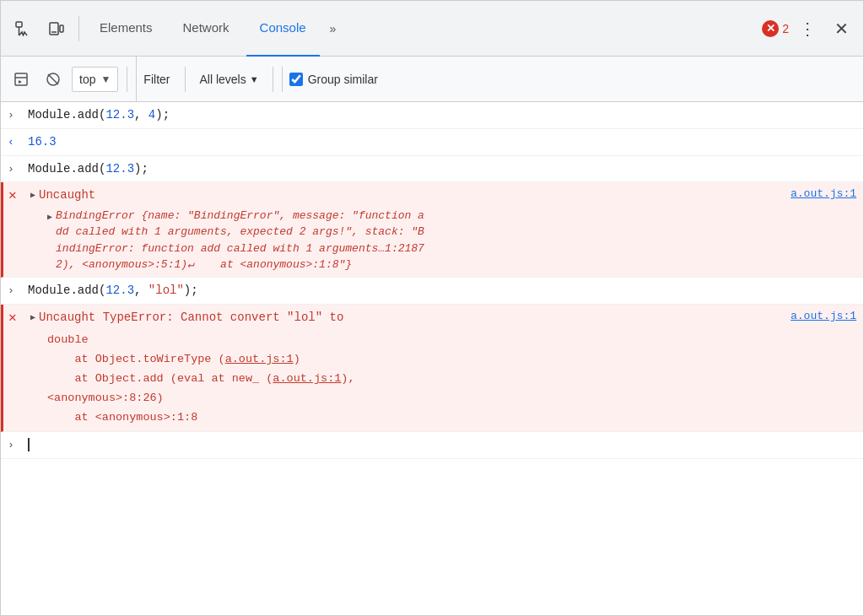 The image size is (864, 616). Describe the element at coordinates (186, 79) in the screenshot. I see `toolbar-vsep2` at that location.